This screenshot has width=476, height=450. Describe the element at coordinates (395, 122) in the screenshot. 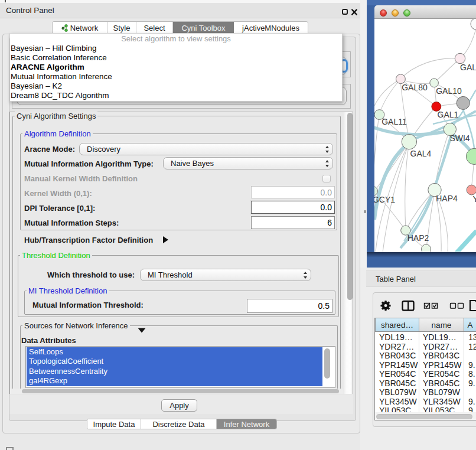

I see `svg-text: GAL11` at that location.